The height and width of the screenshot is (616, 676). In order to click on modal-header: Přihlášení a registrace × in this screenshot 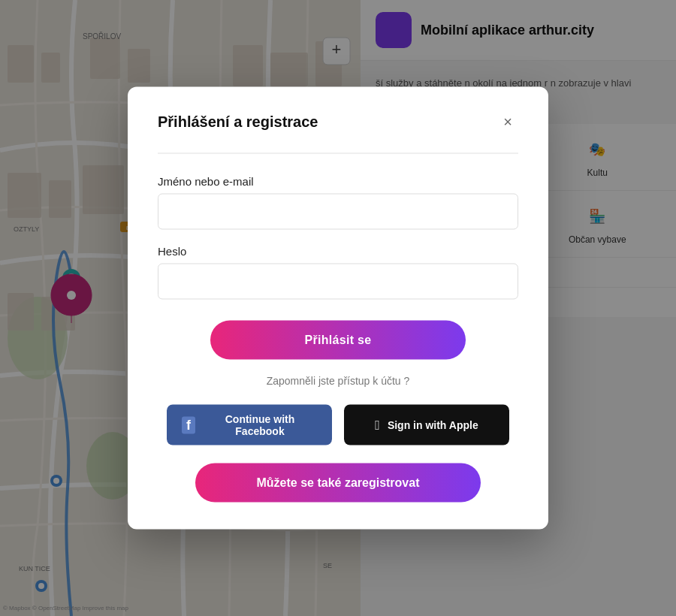, I will do `click(338, 122)`.